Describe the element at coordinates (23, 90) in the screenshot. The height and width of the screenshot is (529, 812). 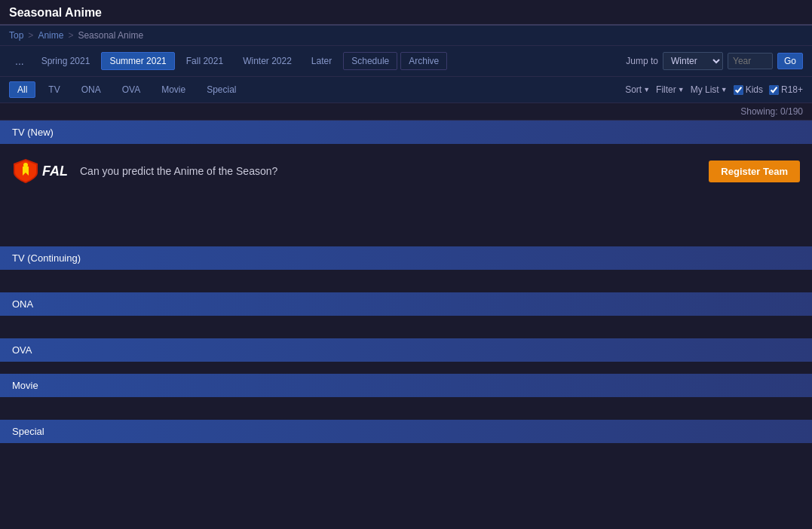
I see `type-all-button: All` at that location.